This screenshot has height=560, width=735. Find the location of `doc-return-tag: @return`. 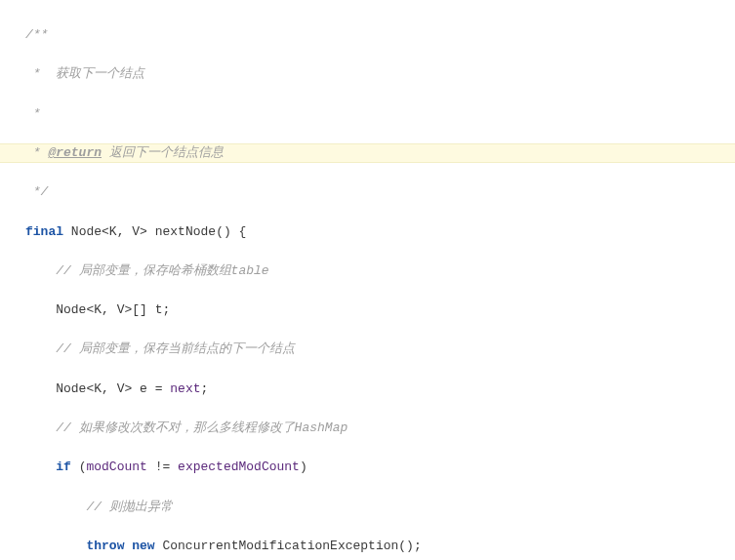

doc-return-tag: @return is located at coordinates (74, 152).